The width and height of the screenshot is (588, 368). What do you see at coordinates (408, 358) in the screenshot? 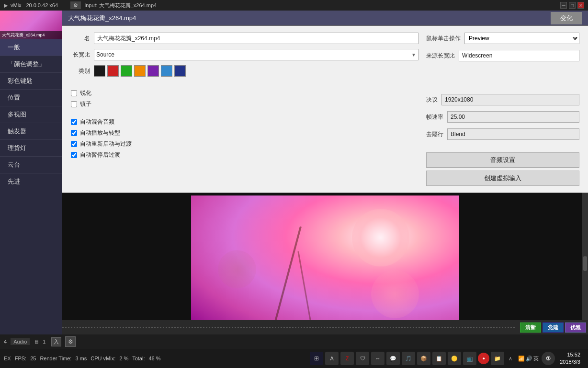
I see `taskbar-icon-6: 🎵` at bounding box center [408, 358].